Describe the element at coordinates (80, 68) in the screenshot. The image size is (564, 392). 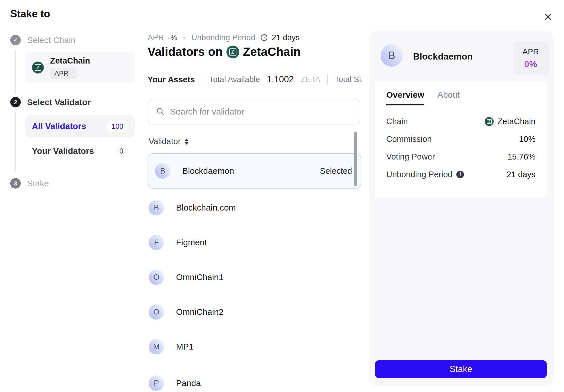
I see `selected-chain-card: Z ZetaChain APR -` at that location.